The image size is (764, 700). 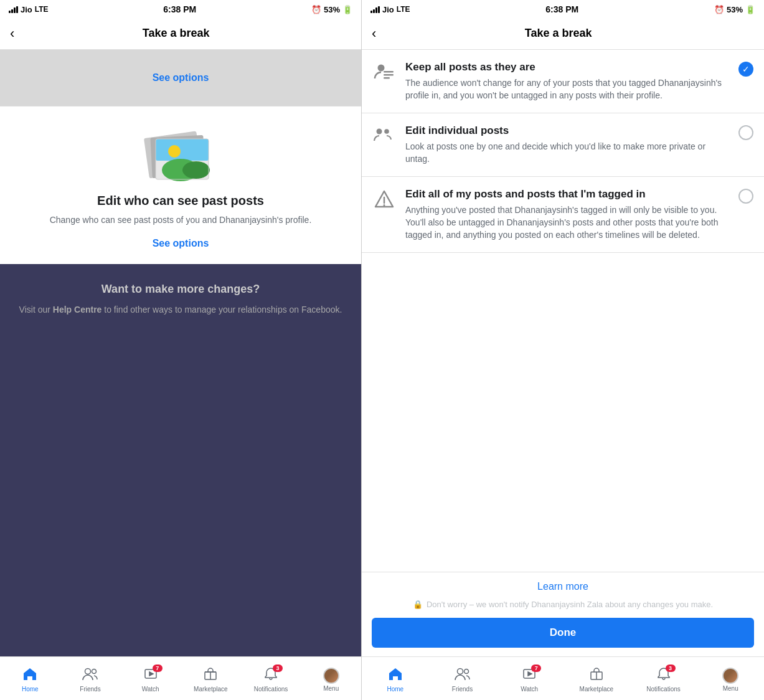 I want to click on edit-all-body: Edit all of my posts and posts that I'm …, so click(x=567, y=214).